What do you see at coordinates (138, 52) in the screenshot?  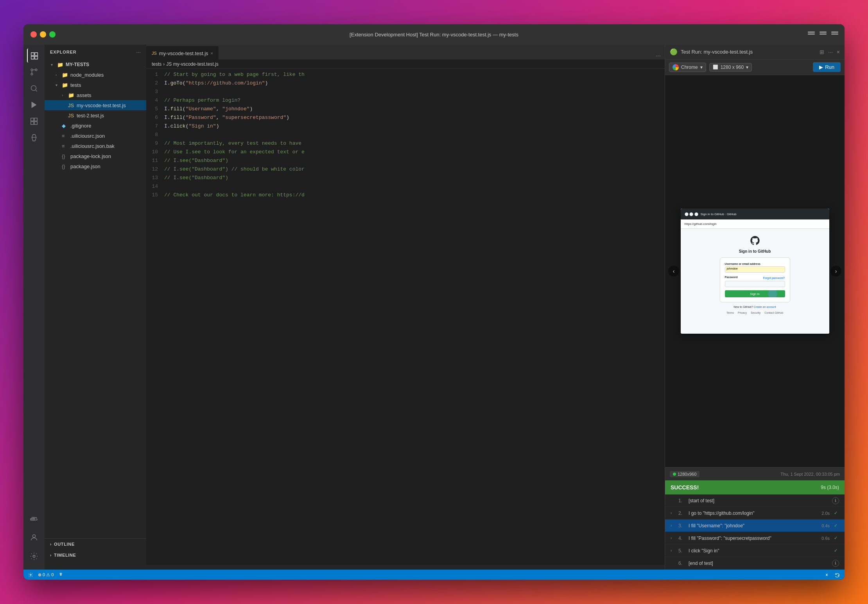 I see `sidebar-more-icon: ···` at bounding box center [138, 52].